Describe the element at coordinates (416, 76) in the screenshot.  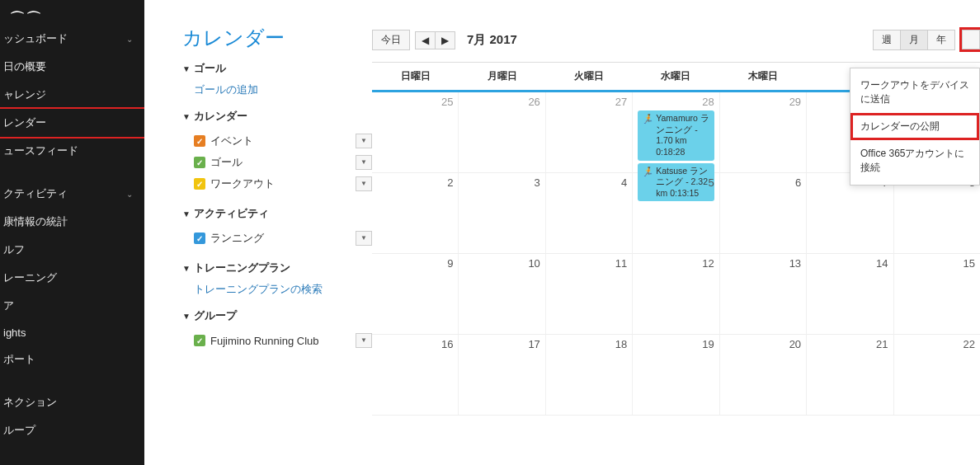
I see `weekday-cell: 日曜日` at that location.